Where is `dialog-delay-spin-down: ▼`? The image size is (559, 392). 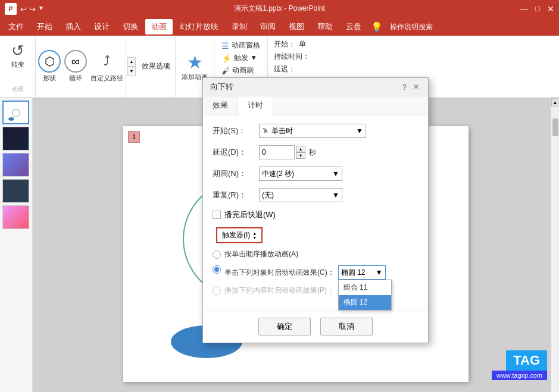
dialog-delay-spin-down: ▼ is located at coordinates (301, 156).